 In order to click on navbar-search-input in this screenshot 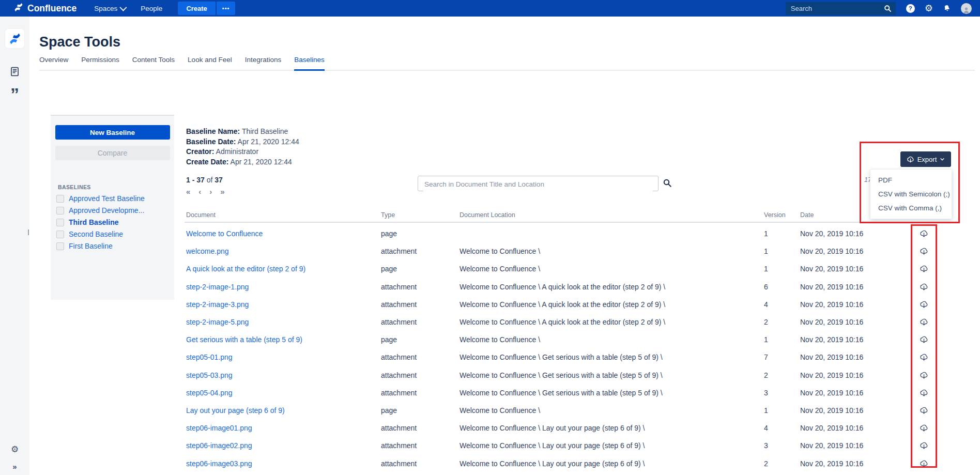, I will do `click(835, 8)`.